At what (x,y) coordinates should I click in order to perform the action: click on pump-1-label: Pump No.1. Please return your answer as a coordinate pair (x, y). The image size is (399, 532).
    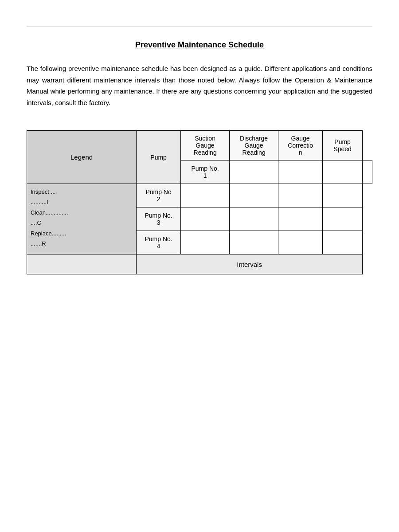
    Looking at the image, I should click on (205, 172).